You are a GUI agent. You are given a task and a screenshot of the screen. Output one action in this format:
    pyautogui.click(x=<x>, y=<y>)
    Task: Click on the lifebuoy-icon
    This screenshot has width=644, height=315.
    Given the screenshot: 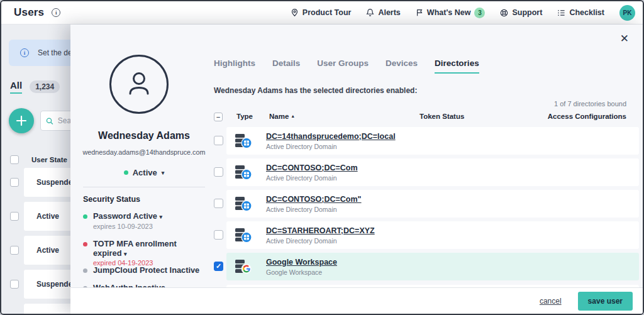 What is the action you would take?
    pyautogui.click(x=504, y=13)
    